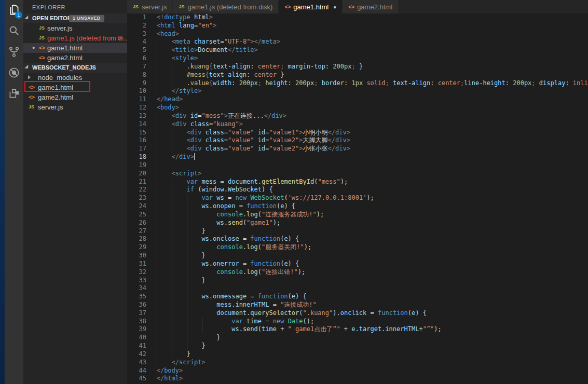 The image size is (588, 384). I want to click on open-editor-item-game1-js-deleted-from-d-: JSgame1.js (deleted from d...9+, so click(75, 38).